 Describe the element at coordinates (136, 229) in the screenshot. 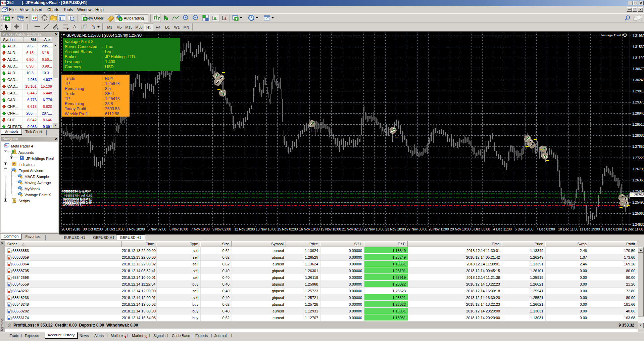

I see `svg-text: 1 Nov 18:00` at that location.